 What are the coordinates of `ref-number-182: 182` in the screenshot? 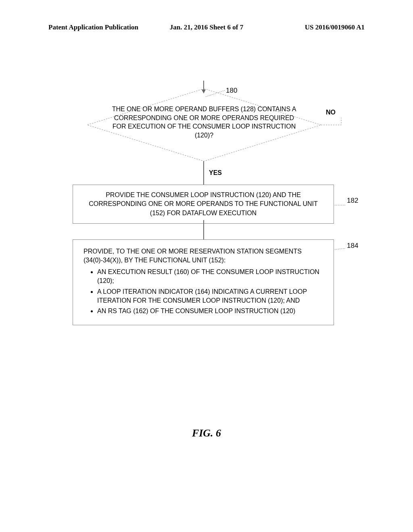 It's located at (353, 201).